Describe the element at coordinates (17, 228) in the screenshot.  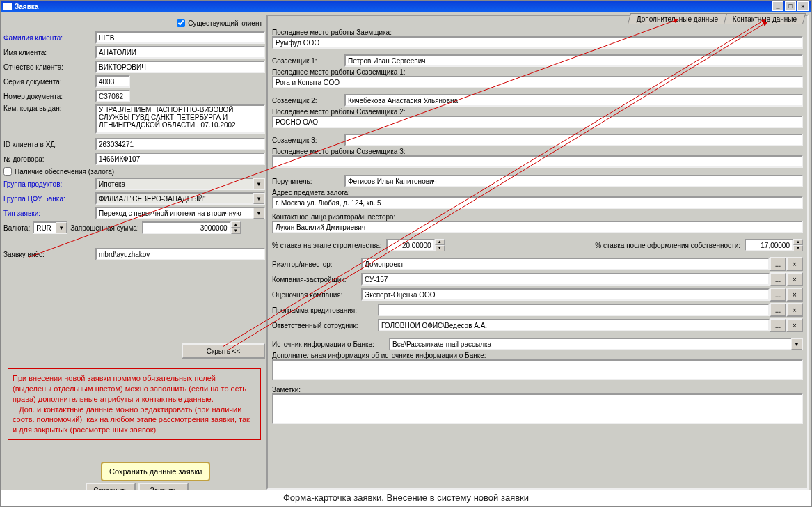
I see `currency-label: Валюта:` at that location.